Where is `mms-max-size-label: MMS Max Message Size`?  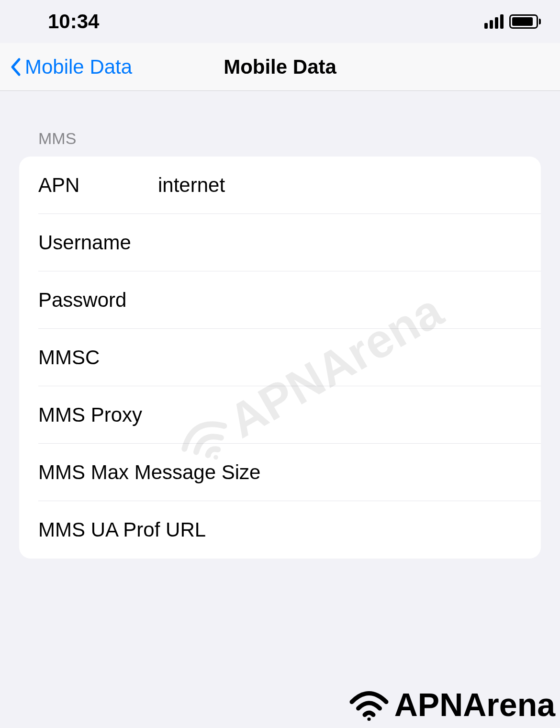 mms-max-size-label: MMS Max Message Size is located at coordinates (149, 472).